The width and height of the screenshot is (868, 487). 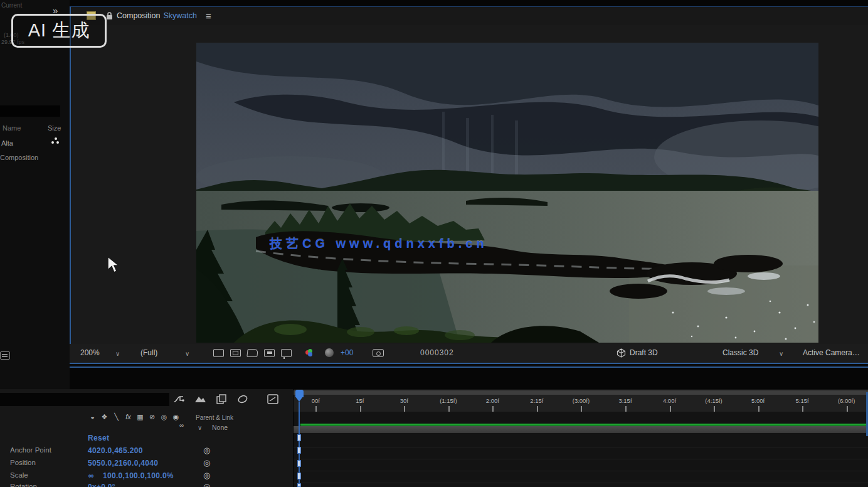 What do you see at coordinates (54, 128) in the screenshot?
I see `column-header-size: Size` at bounding box center [54, 128].